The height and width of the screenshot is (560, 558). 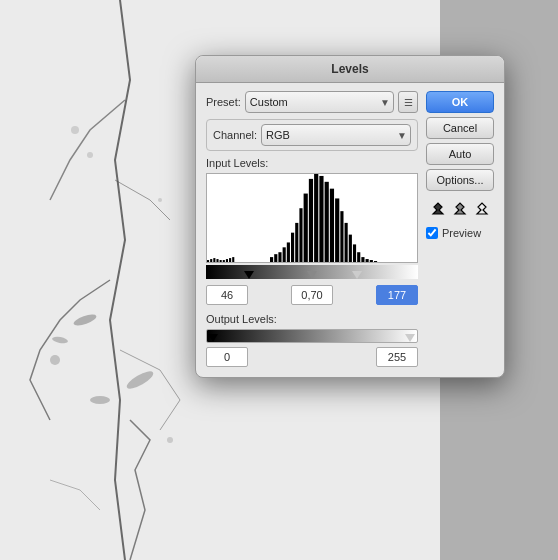 I want to click on input-levels-label: Input Levels:, so click(x=312, y=163).